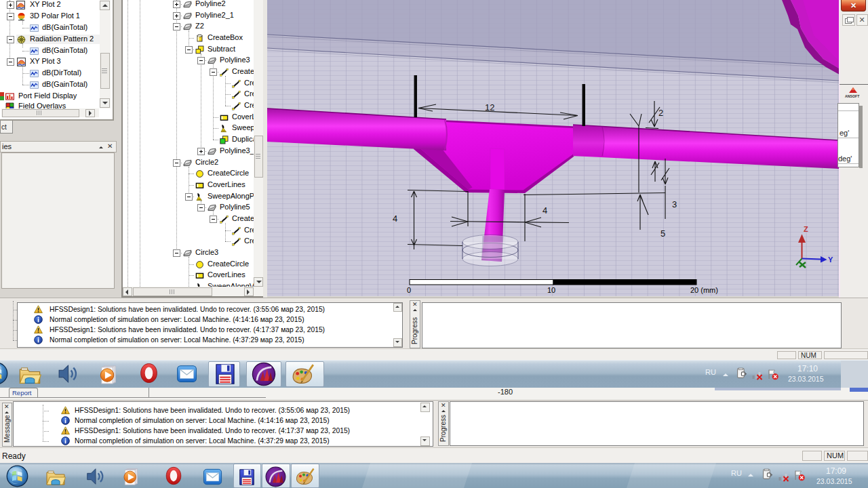 The image size is (868, 488). What do you see at coordinates (704, 290) in the screenshot?
I see `svg-text: 20 (mm)` at bounding box center [704, 290].